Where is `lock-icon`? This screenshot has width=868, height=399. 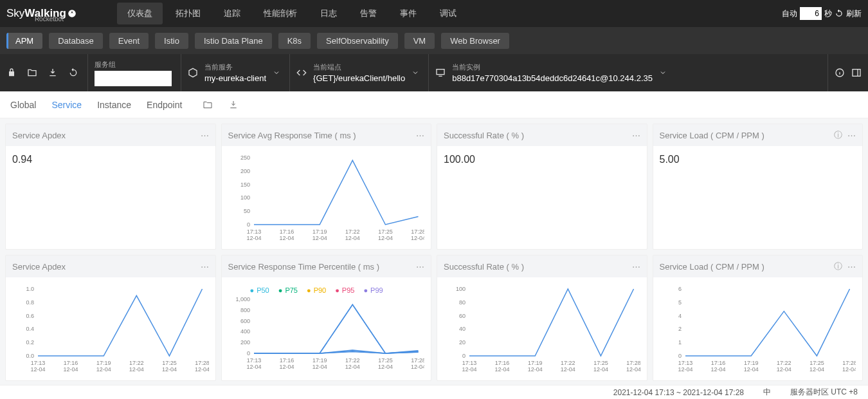
lock-icon is located at coordinates (12, 73).